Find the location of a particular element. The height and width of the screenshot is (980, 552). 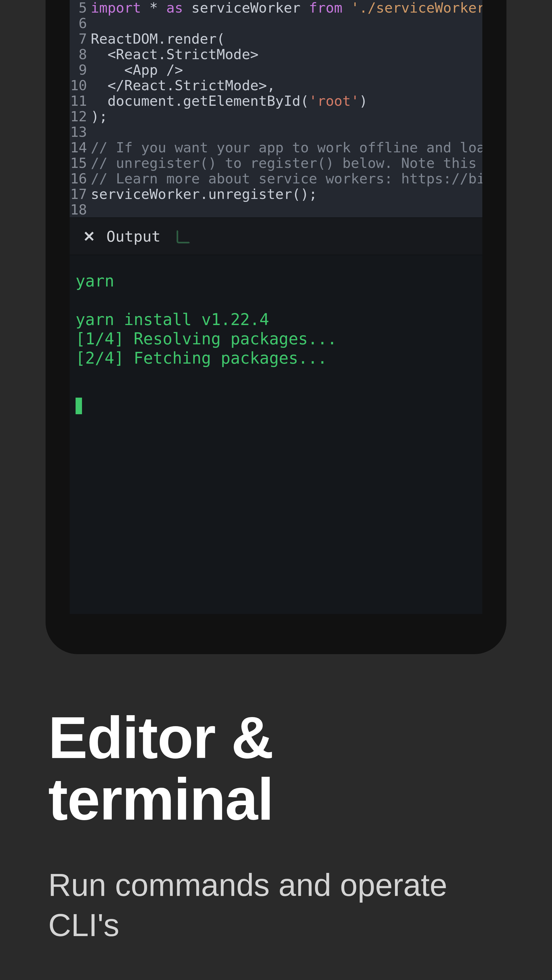

line-number: 17 is located at coordinates (78, 194).